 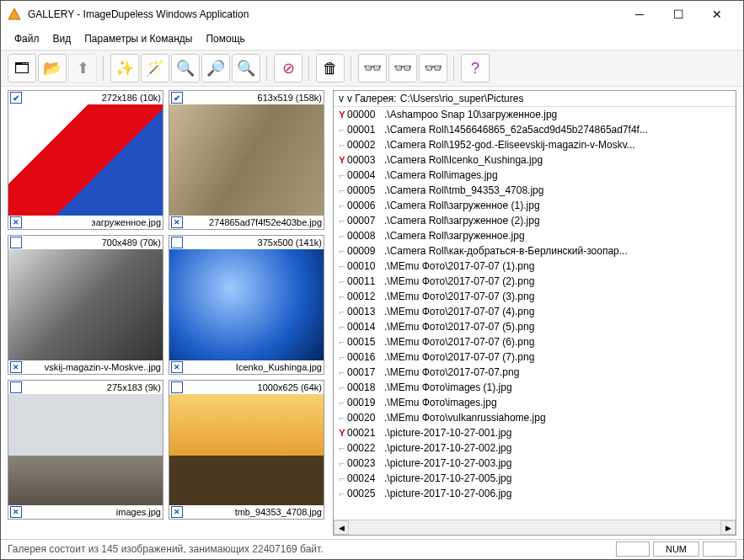 What do you see at coordinates (52, 68) in the screenshot?
I see `folder-open-icon: 📂` at bounding box center [52, 68].